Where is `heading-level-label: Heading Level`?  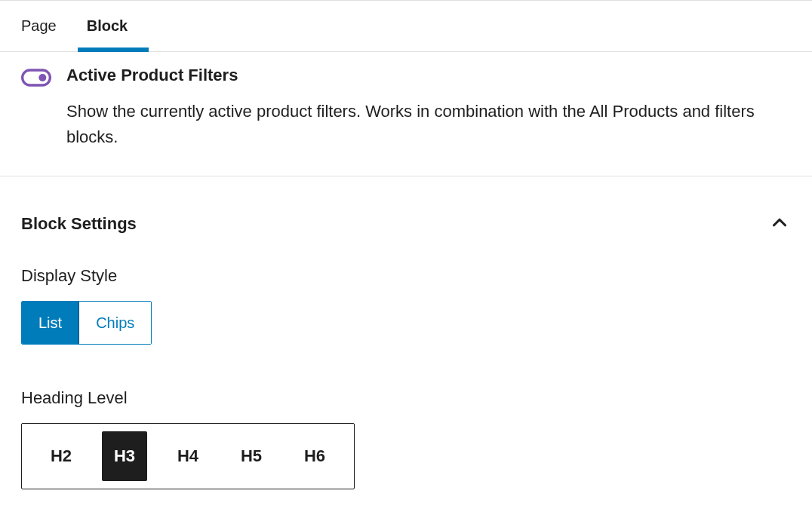 heading-level-label: Heading Level is located at coordinates (406, 398).